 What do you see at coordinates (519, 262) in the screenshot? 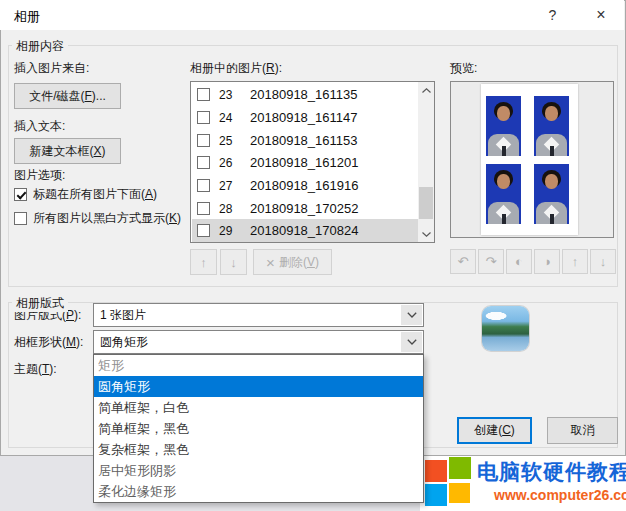
I see `contrast-up-icon: ◐` at bounding box center [519, 262].